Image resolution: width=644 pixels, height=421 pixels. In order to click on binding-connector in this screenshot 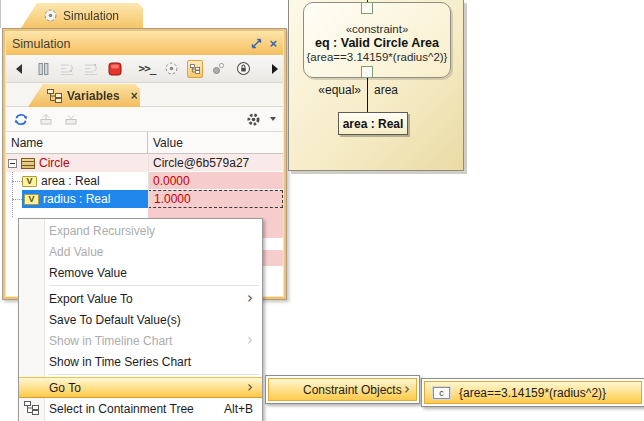, I will do `click(368, 96)`.